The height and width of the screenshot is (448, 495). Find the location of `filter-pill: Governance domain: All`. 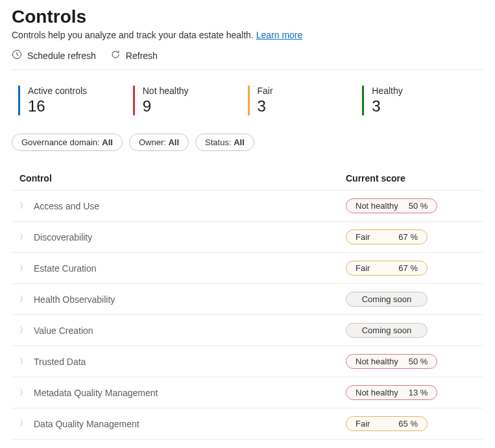

filter-pill: Governance domain: All is located at coordinates (67, 143).